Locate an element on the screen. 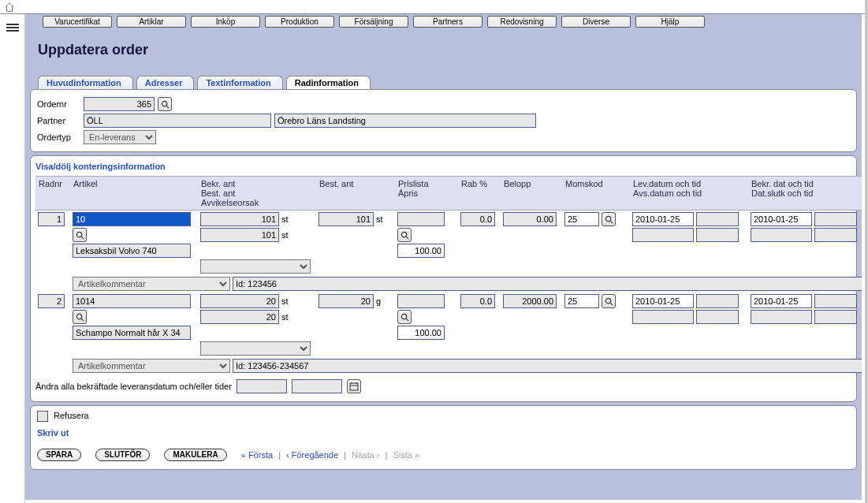  col-belopp: Belopp is located at coordinates (531, 193).